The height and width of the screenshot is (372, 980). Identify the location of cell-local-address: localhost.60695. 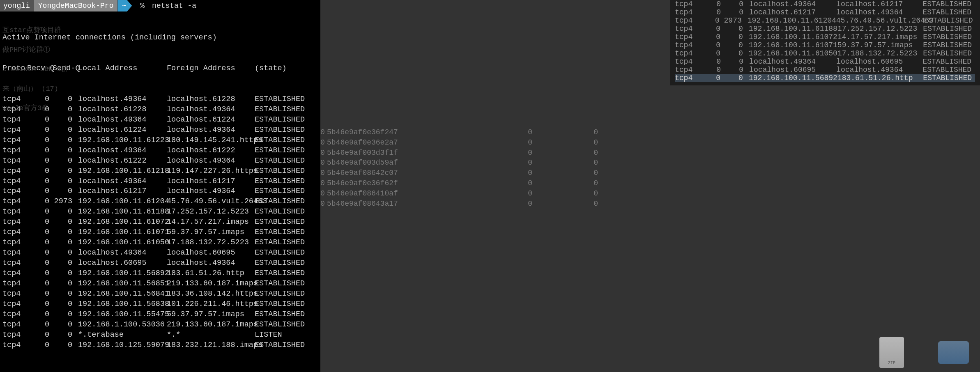
(122, 264).